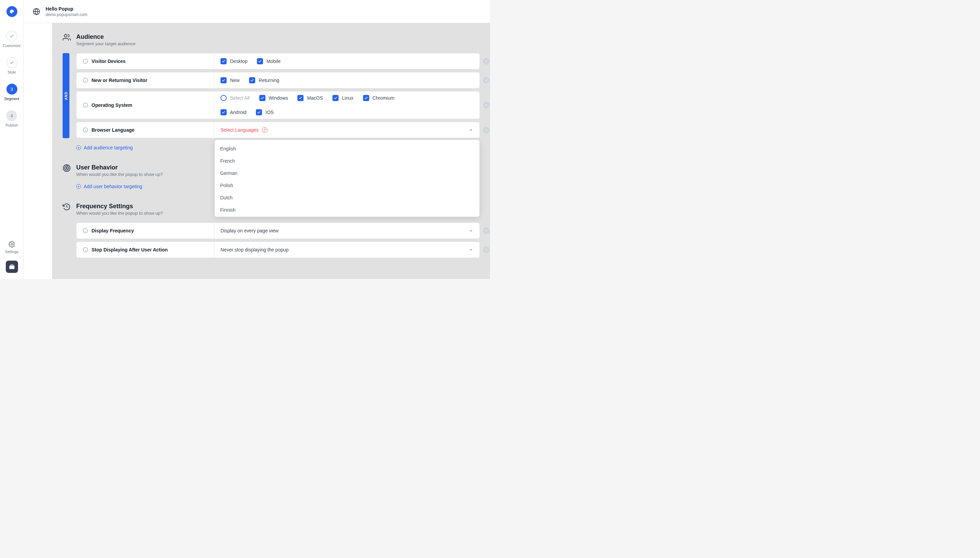  Describe the element at coordinates (230, 80) in the screenshot. I see `checkbox-new: New` at that location.